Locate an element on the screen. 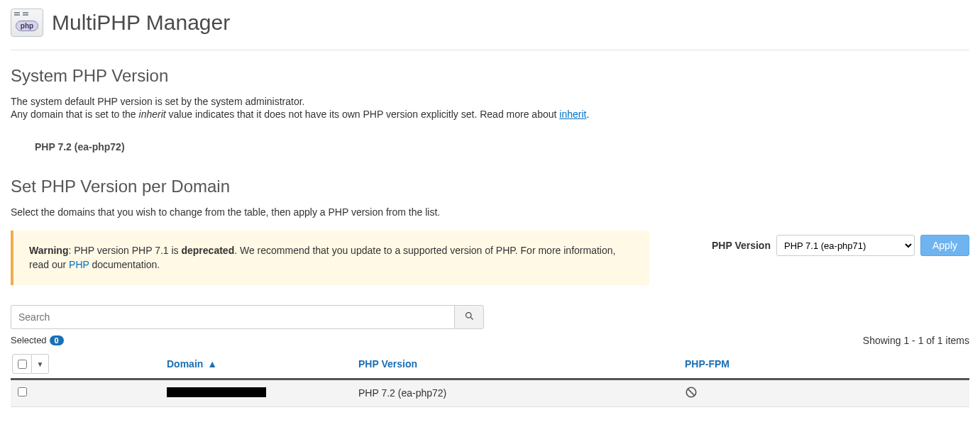  search-input is located at coordinates (233, 317).